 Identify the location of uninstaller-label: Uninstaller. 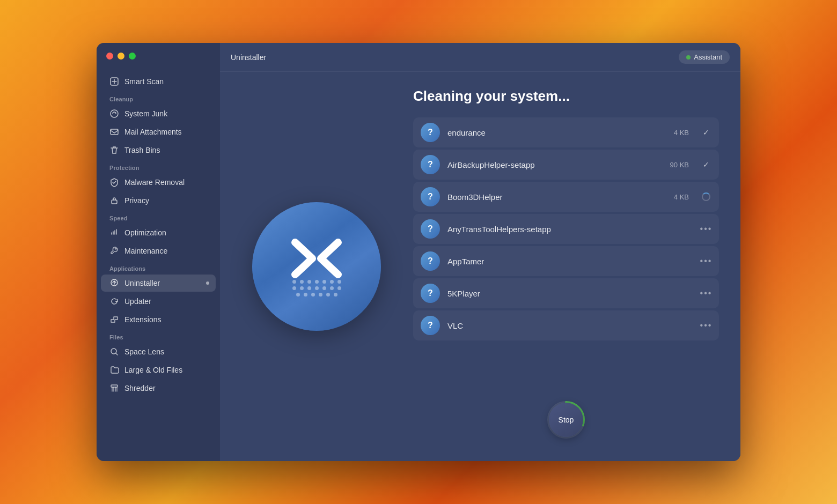
(142, 283).